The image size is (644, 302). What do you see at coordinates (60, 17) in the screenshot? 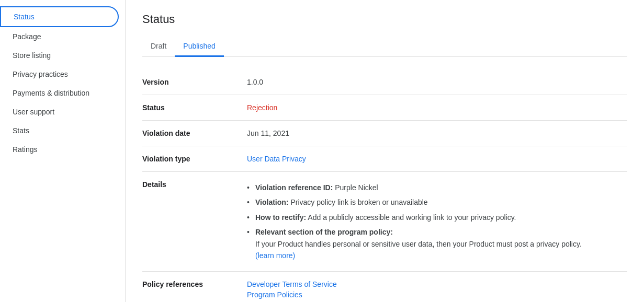
I see `sidebar-item-status: Status` at bounding box center [60, 17].